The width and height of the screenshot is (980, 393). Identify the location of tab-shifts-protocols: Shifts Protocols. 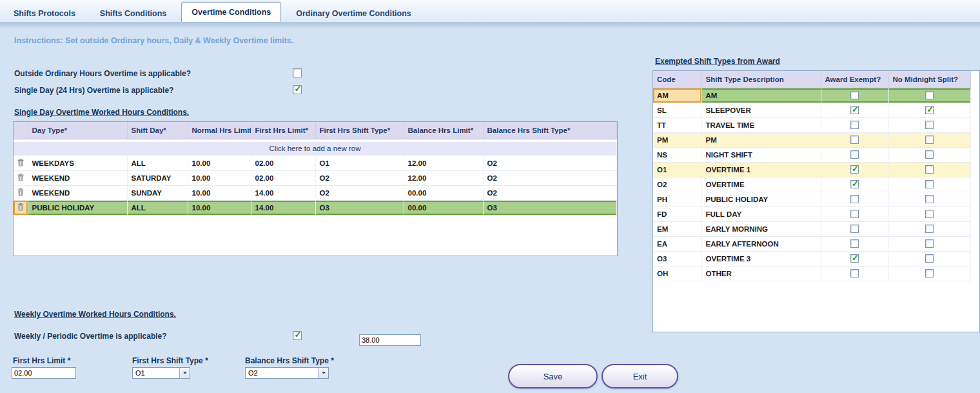
(44, 13).